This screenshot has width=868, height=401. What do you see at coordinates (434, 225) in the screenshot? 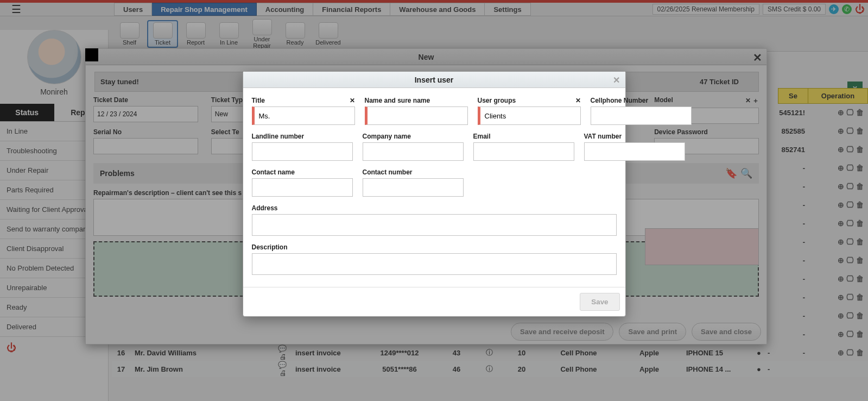
I see `input-address` at bounding box center [434, 225].